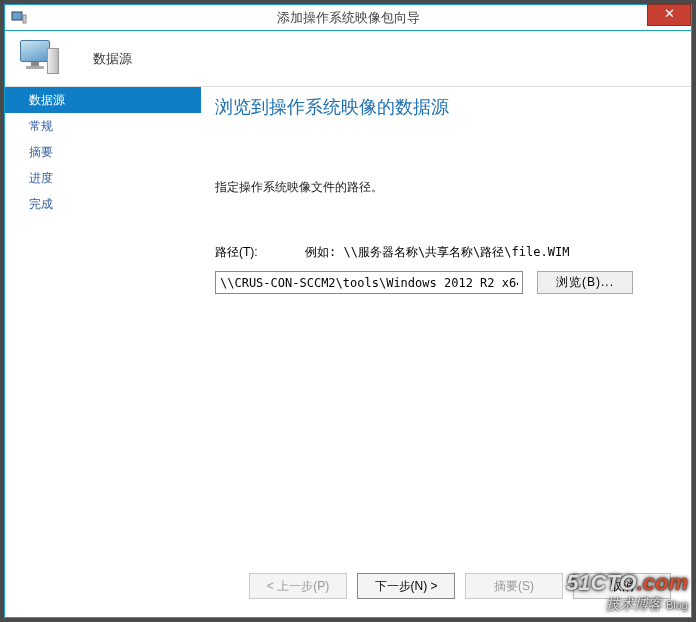  What do you see at coordinates (514, 586) in the screenshot?
I see `summary-button: 摘要(S)` at bounding box center [514, 586].